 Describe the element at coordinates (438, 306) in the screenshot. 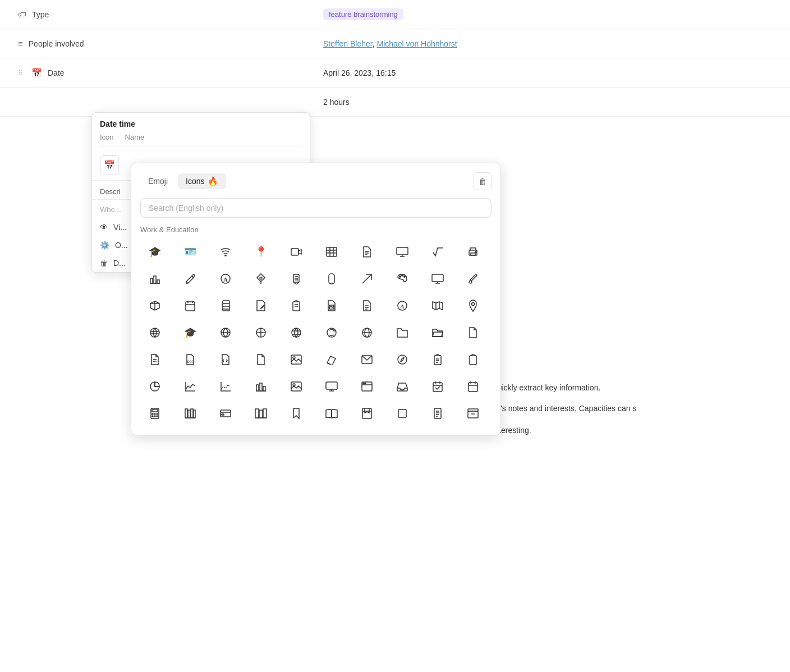

I see `icon-map` at that location.